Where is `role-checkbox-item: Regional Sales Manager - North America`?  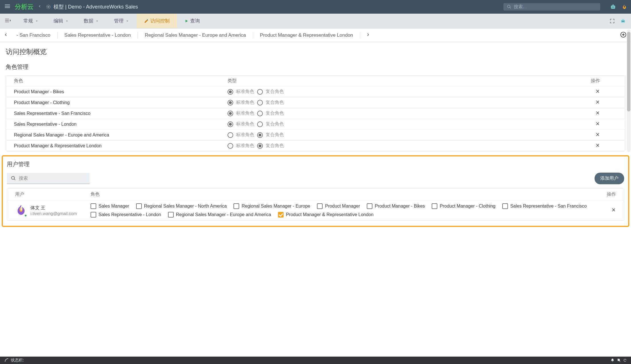 role-checkbox-item: Regional Sales Manager - North America is located at coordinates (182, 206).